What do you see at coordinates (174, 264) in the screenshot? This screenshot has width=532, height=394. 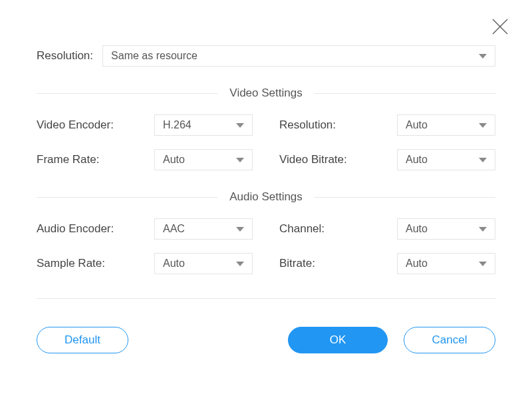 I see `sample-rate-value: Auto` at bounding box center [174, 264].